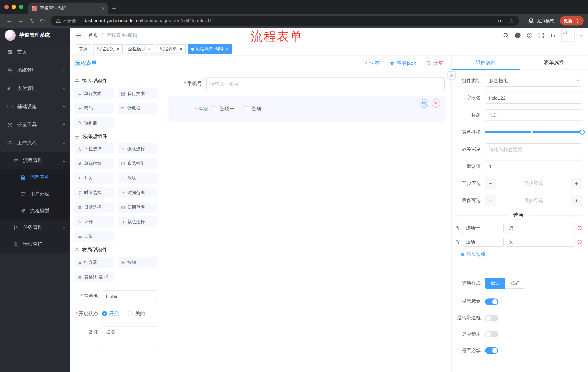  What do you see at coordinates (285, 21) in the screenshot?
I see `address-bar: 不安全 dashboard.yudao.iocoder.cn/bp​m/mana…` at bounding box center [285, 21].